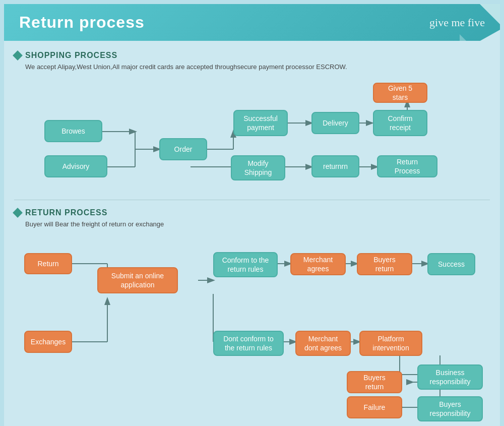 The image size is (504, 426). Describe the element at coordinates (48, 264) in the screenshot. I see `return-box: Return` at that location.